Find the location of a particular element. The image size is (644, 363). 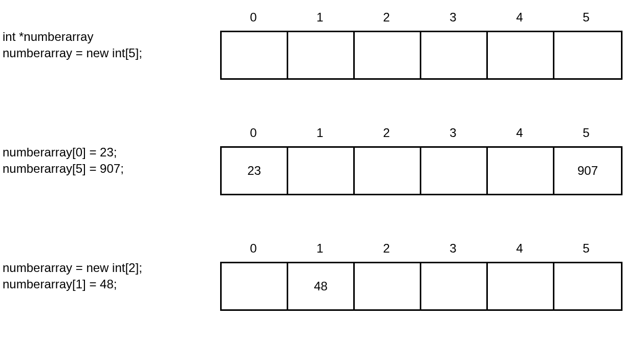

array-box-1: 23 907 is located at coordinates (421, 171).